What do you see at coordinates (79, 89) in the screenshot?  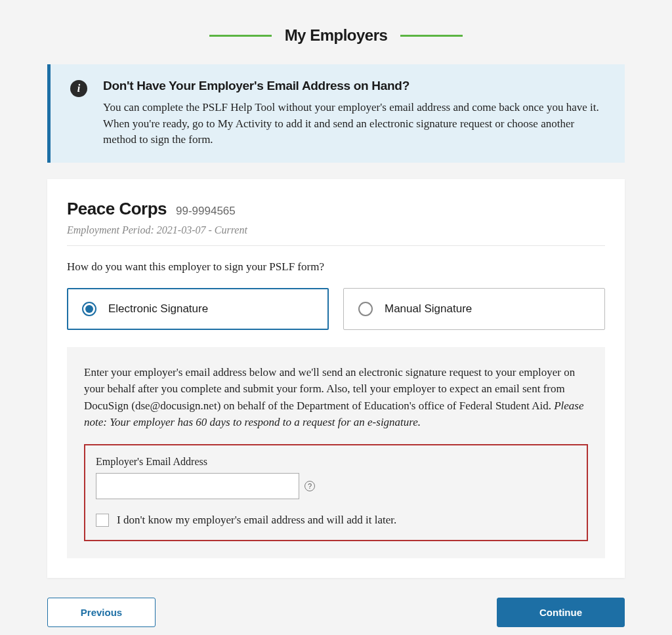 I see `info-icon: i` at bounding box center [79, 89].